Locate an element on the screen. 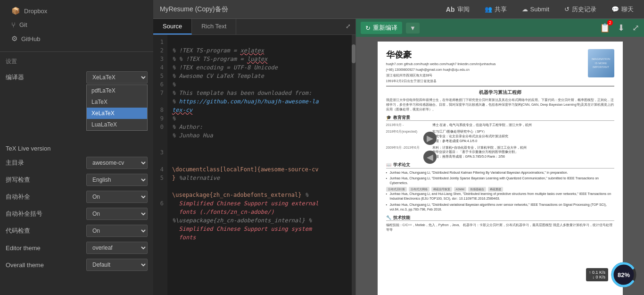  compiler-dropdown-menu: pdfLaTeX LaTeX XeLaTeX LuaLaTeX is located at coordinates (117, 108).